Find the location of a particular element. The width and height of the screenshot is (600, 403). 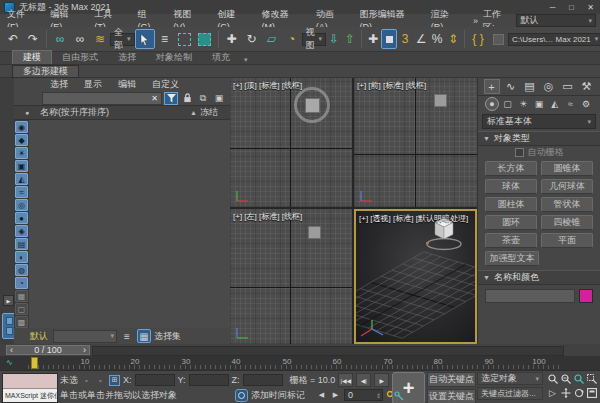

teapot-button: 茶壶 is located at coordinates (511, 240).